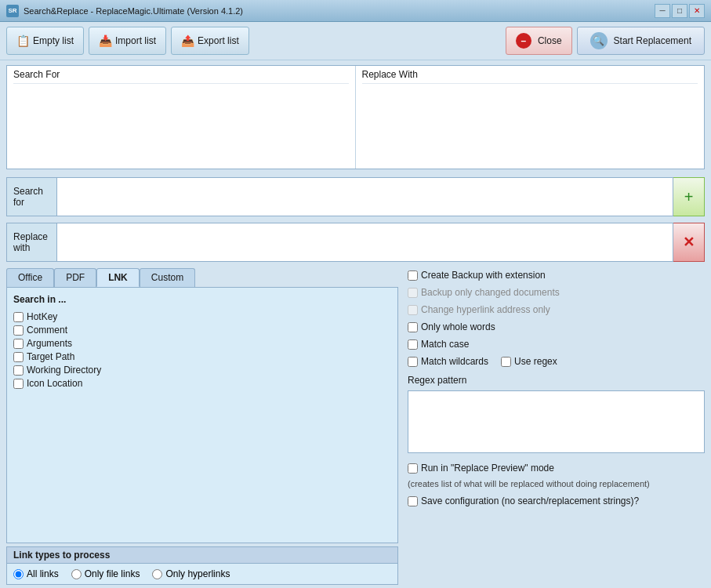 The height and width of the screenshot is (588, 711). Describe the element at coordinates (506, 362) in the screenshot. I see `use-regex-checkbox` at that location.